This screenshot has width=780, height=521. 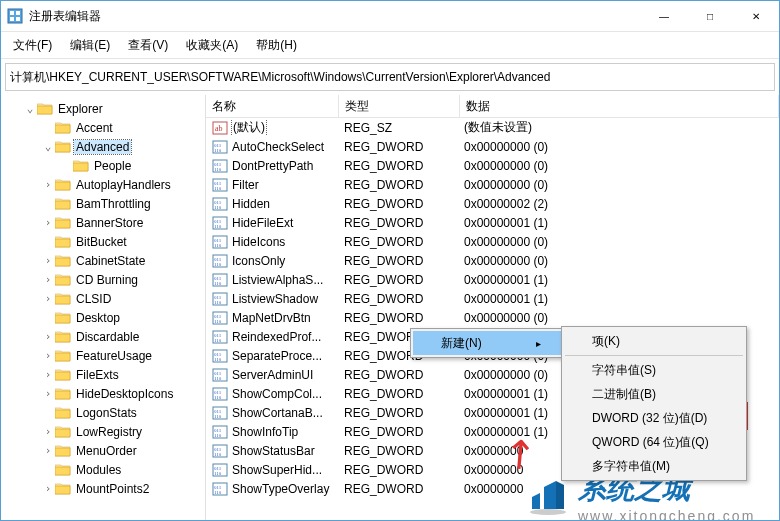 What do you see at coordinates (398, 128) in the screenshot?
I see `value-type: REG_SZ` at bounding box center [398, 128].